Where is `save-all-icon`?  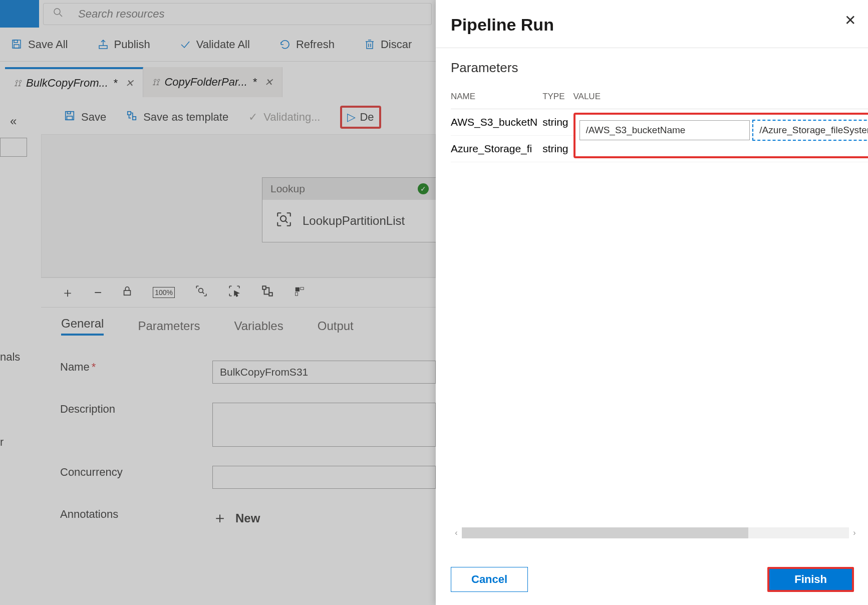 save-all-icon is located at coordinates (17, 45).